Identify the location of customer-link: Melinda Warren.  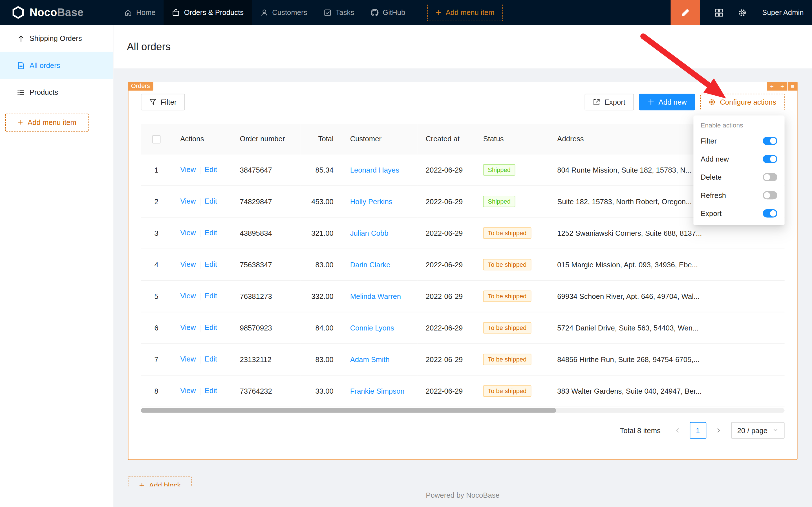
(375, 296).